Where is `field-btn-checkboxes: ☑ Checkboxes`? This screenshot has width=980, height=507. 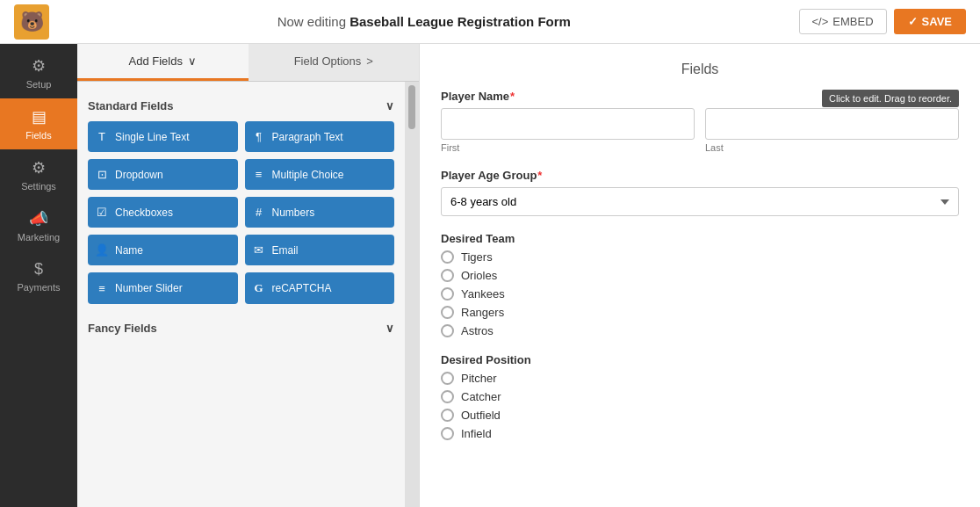 field-btn-checkboxes: ☑ Checkboxes is located at coordinates (163, 213).